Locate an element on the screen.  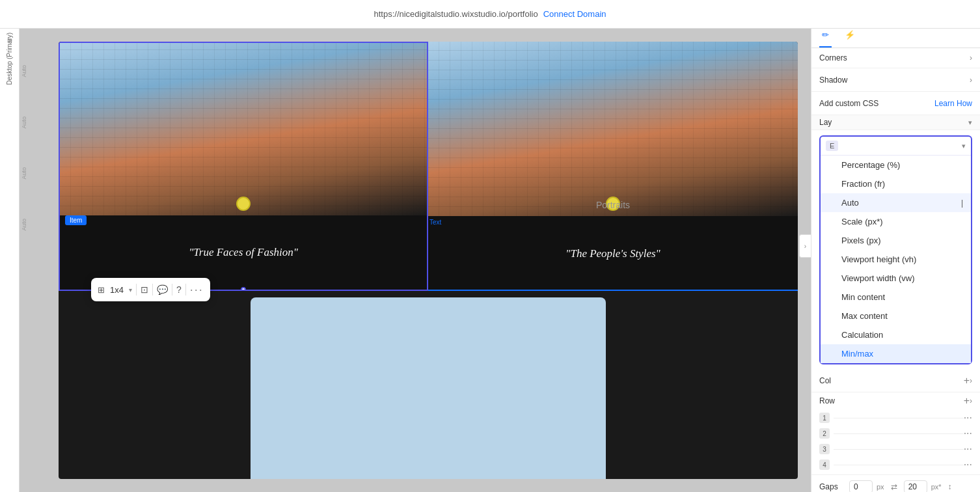
item-label-min-content: Min content is located at coordinates (863, 297).